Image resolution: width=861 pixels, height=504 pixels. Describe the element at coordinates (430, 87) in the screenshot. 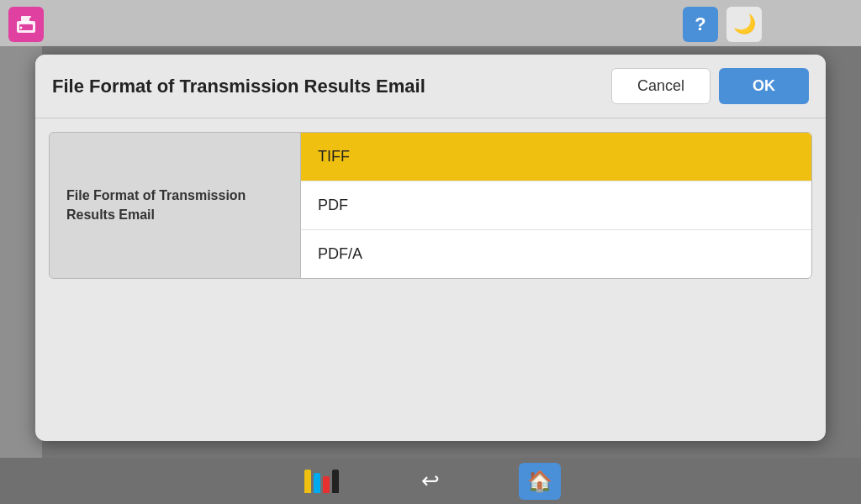

I see `dialog-header: File Format of Transmission Results Emai…` at that location.